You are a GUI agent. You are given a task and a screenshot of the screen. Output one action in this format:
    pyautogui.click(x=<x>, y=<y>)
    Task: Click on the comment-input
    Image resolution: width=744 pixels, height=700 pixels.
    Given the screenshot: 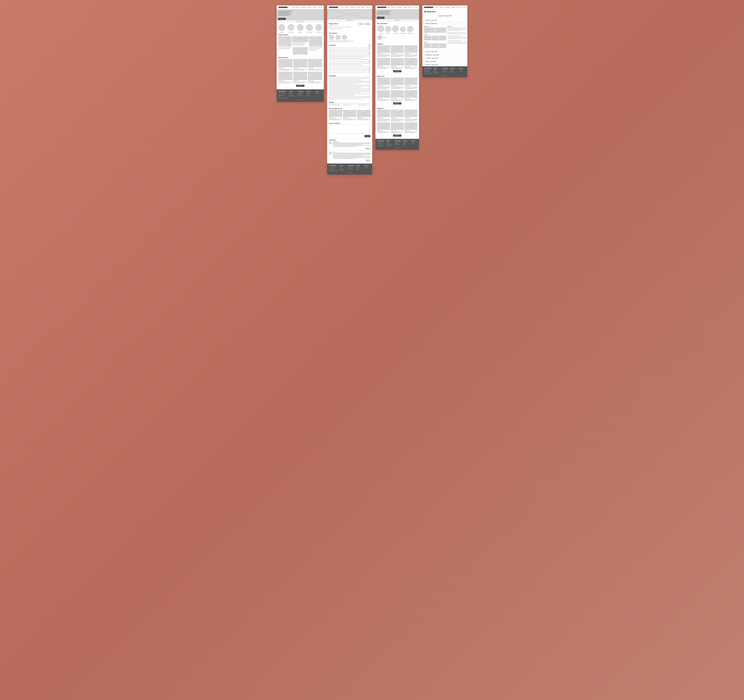 What is the action you would take?
    pyautogui.click(x=350, y=129)
    